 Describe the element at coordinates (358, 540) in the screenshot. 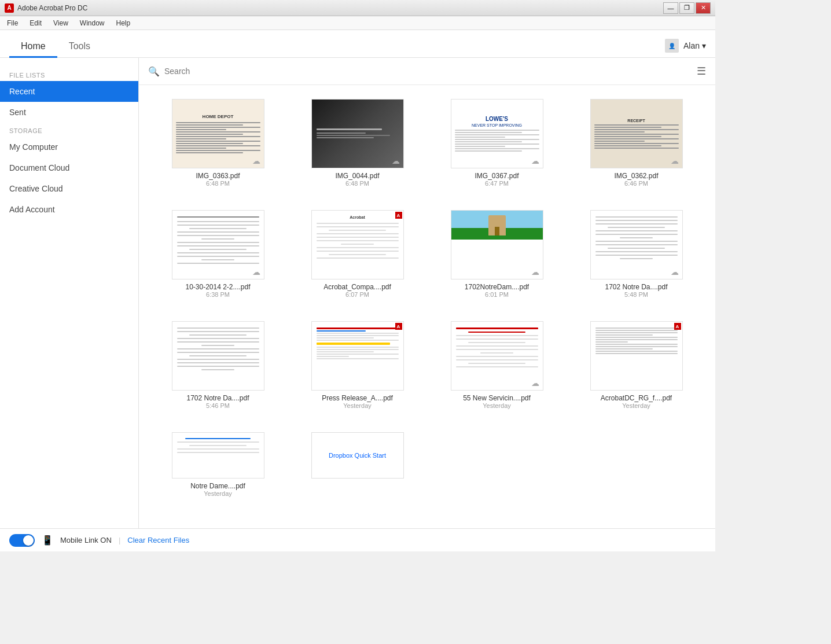

I see `bottom-bar: 📱 Mobile Link ON | Clear Recent Files` at that location.